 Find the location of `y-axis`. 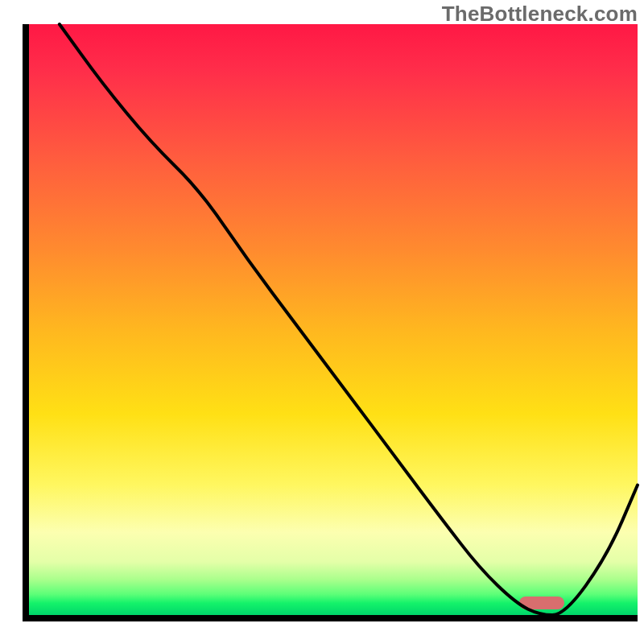

y-axis is located at coordinates (26, 323).